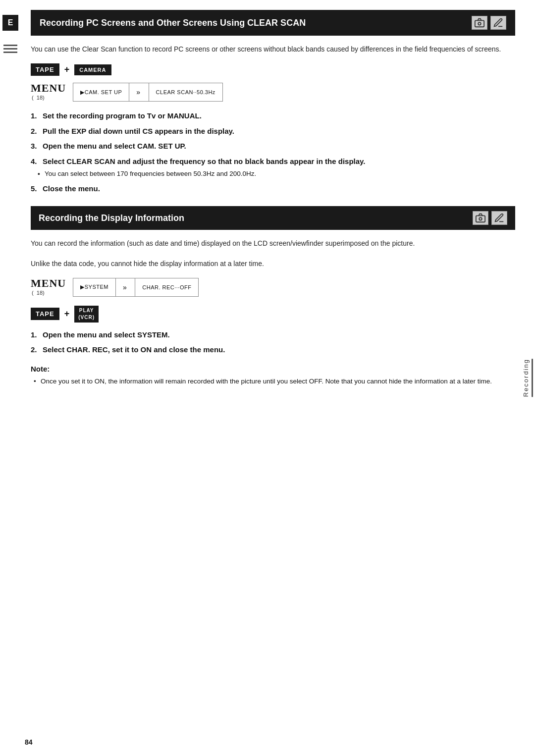 The height and width of the screenshot is (756, 535). Describe the element at coordinates (273, 189) in the screenshot. I see `step-1-5: 5. Close the menu.` at that location.